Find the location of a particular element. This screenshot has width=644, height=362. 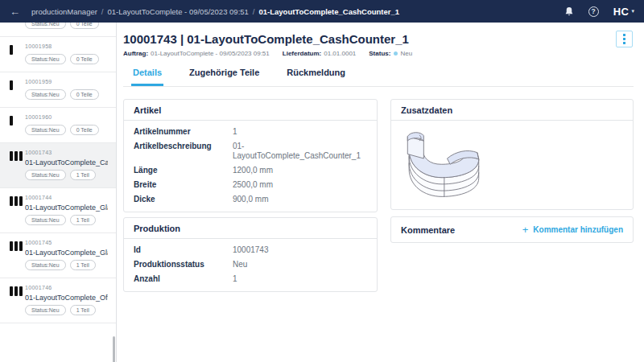

detail-row: Artikelbeschreibung 01-LayoutToComplete_… is located at coordinates (250, 151).